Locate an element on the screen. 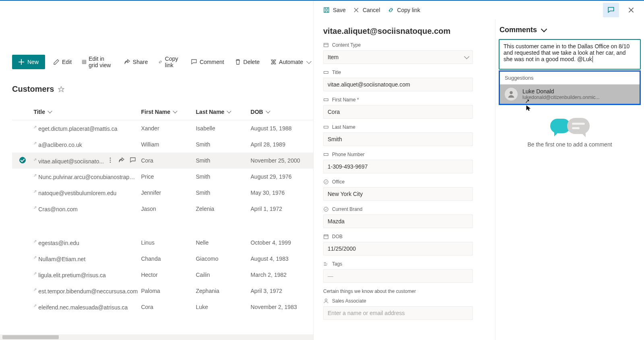  content-type-select: Item is located at coordinates (398, 57).